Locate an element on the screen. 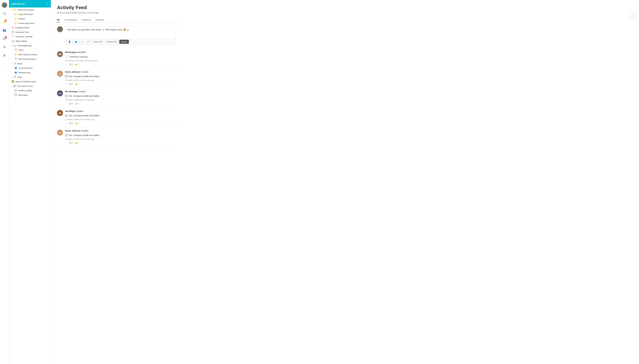  activity-content: Karen Johnson Created 💬 Re: Company Heal… is located at coordinates (123, 78).